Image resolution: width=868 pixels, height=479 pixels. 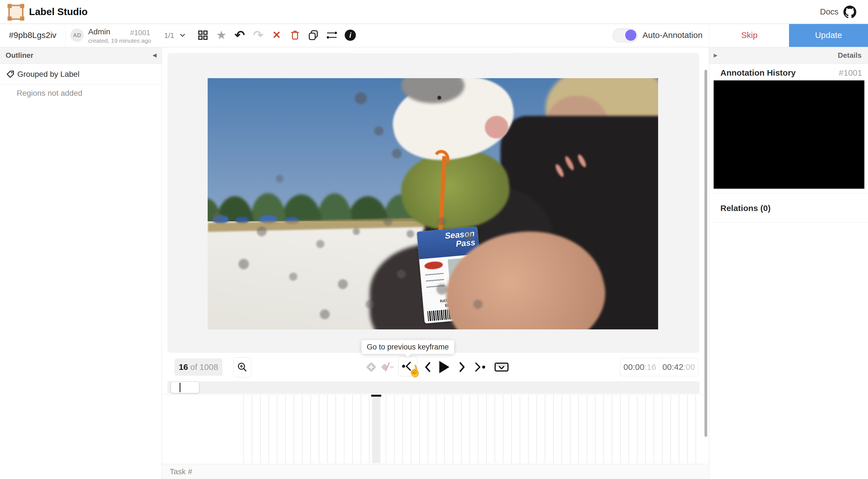 What do you see at coordinates (33, 35) in the screenshot?
I see `task-id: #9pb8Lgs2iv` at bounding box center [33, 35].